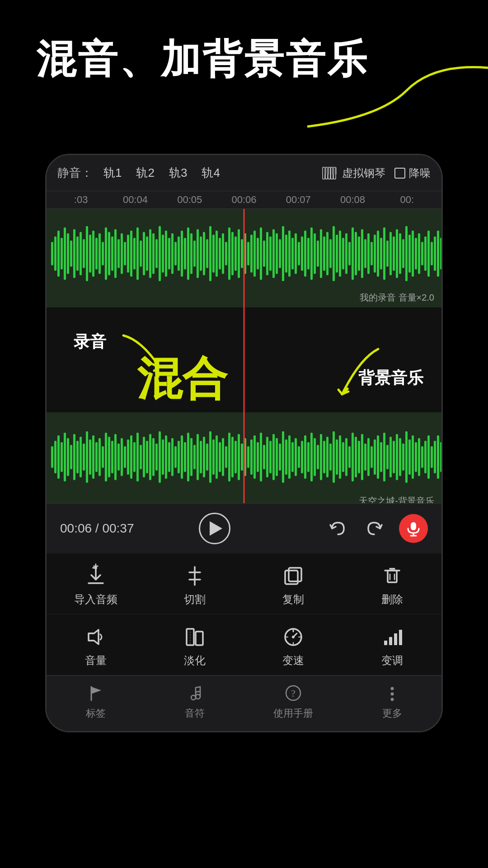  I want to click on track4-button: 轨4, so click(211, 173).